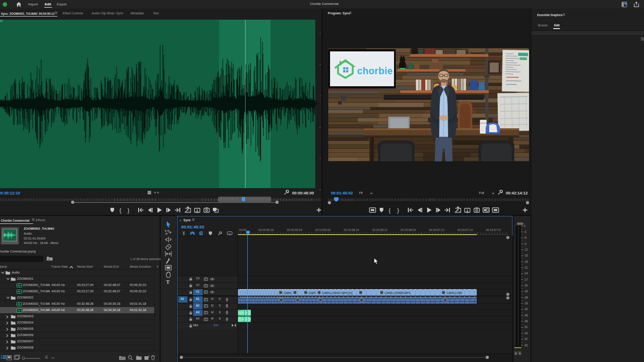 This screenshot has height=362, width=644. What do you see at coordinates (526, 333) in the screenshot?
I see `svg-text: -54` at bounding box center [526, 333].